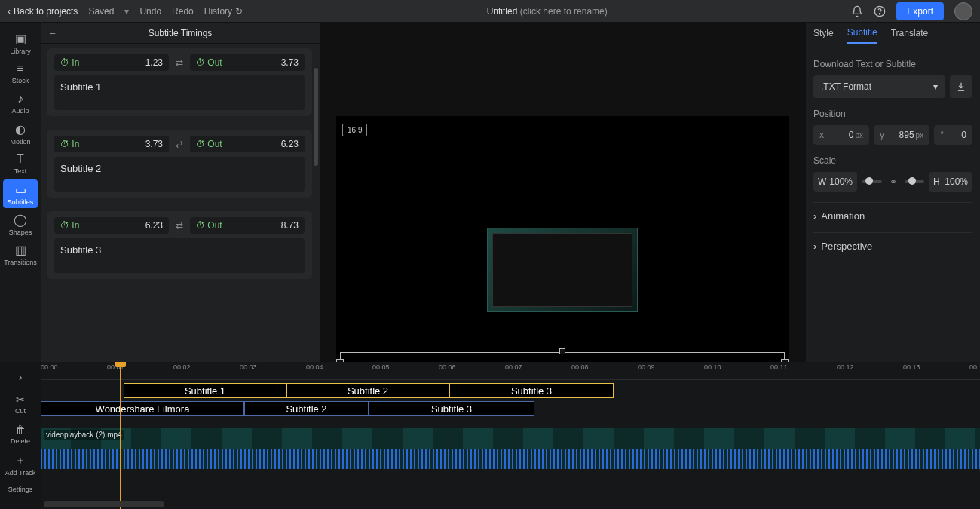 This screenshot has height=509, width=980. Describe the element at coordinates (20, 43) in the screenshot. I see `nav-library: ▣Library` at that location.